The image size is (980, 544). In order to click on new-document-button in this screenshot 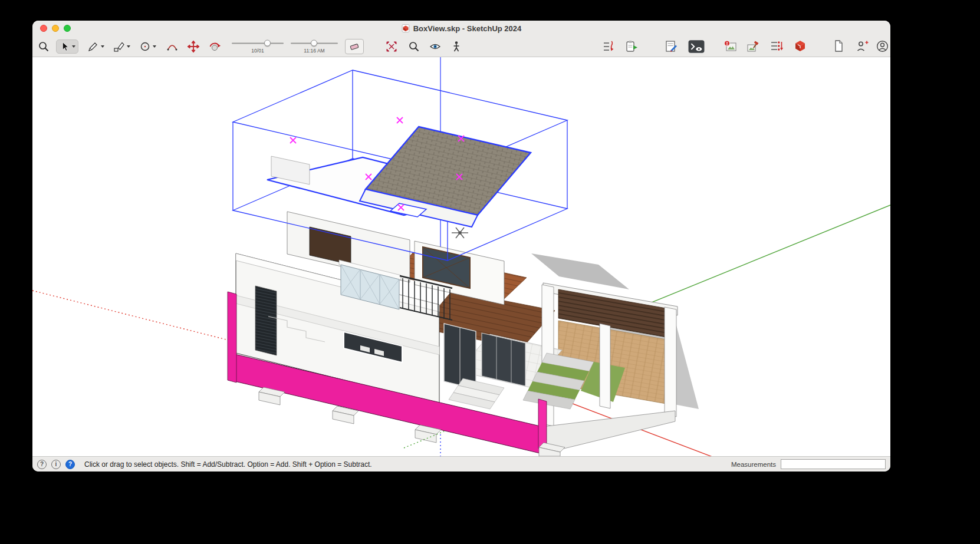, I will do `click(839, 47)`.